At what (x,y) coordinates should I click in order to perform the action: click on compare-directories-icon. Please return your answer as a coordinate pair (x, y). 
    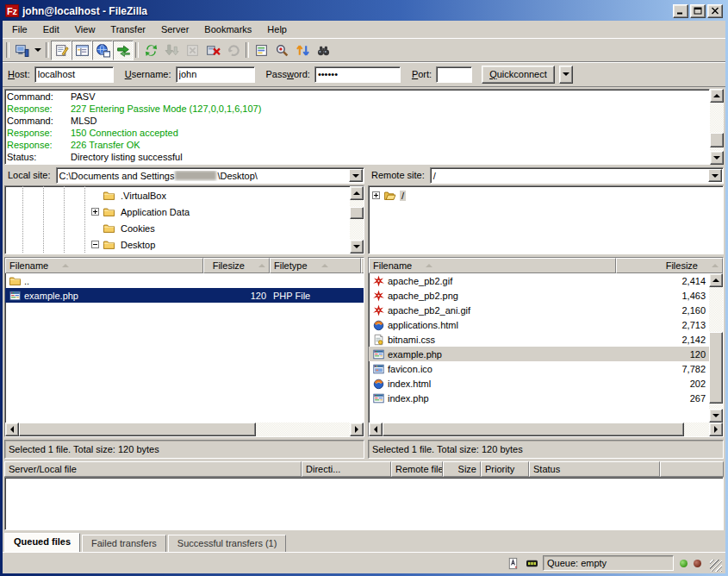
    Looking at the image, I should click on (282, 50).